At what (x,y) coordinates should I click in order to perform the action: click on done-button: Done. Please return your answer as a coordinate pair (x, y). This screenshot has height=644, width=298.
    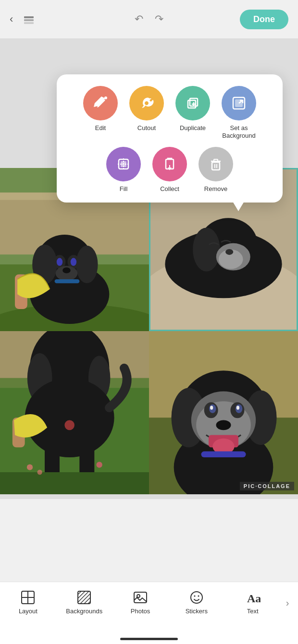
    Looking at the image, I should click on (264, 19).